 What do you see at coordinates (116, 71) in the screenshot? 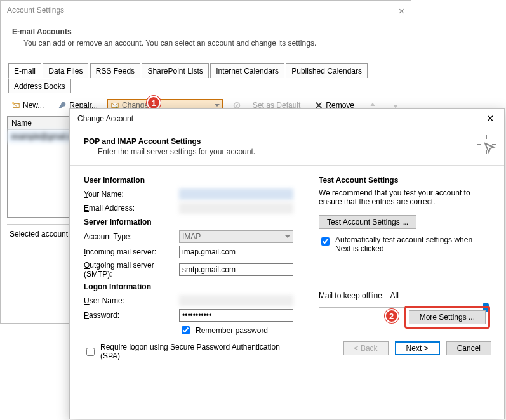
I see `tab-rss-feeds: RSS Feeds` at bounding box center [116, 71].